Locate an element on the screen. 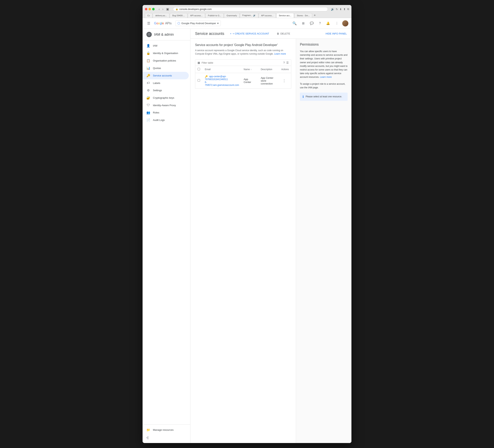 The image size is (494, 448). create-service-account-button: + + CREATE SERVICE ACCOUNT is located at coordinates (249, 34).